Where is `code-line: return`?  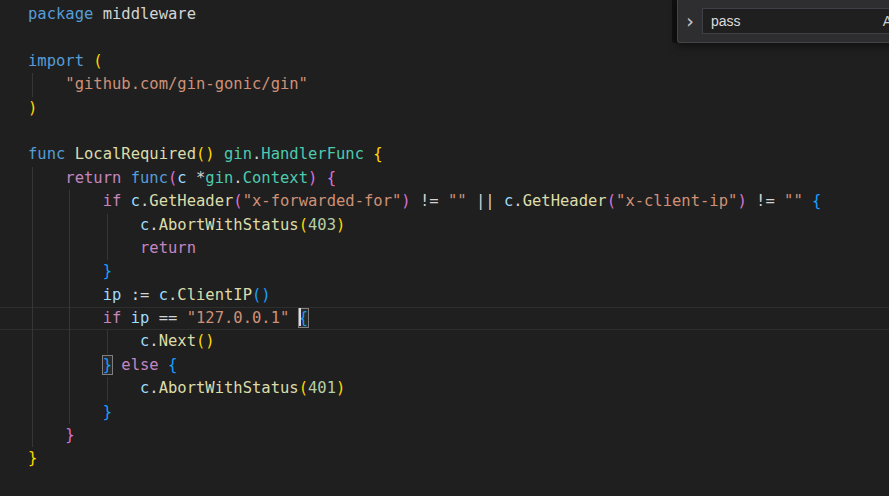 code-line: return is located at coordinates (444, 248).